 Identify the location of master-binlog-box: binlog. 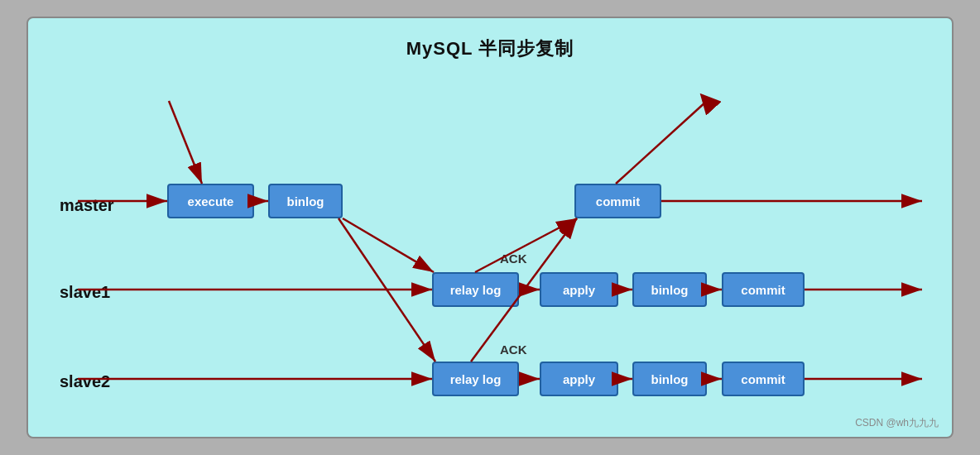
(305, 201).